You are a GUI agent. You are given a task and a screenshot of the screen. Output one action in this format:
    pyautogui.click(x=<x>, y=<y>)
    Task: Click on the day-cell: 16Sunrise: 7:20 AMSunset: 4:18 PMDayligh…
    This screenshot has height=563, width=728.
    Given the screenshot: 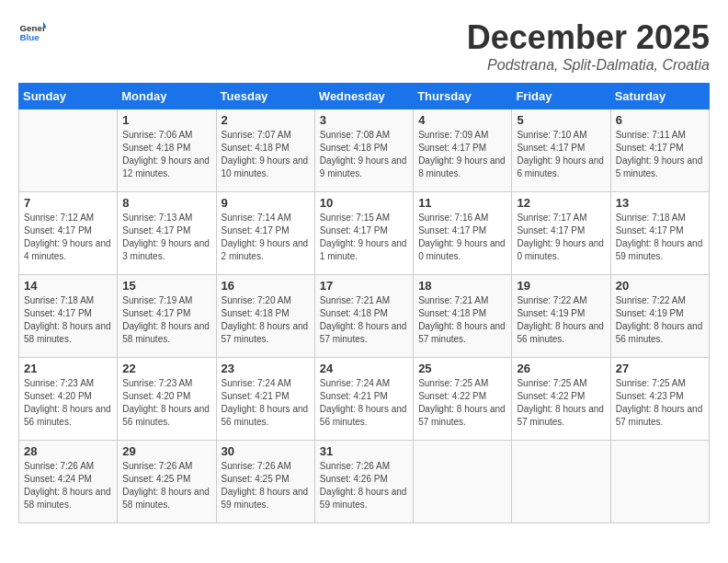 What is the action you would take?
    pyautogui.click(x=265, y=316)
    